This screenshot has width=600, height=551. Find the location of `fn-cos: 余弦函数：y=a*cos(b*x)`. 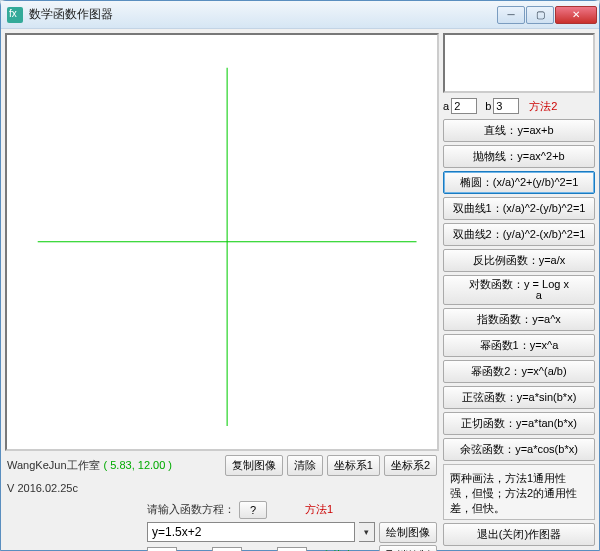

fn-cos: 余弦函数：y=a*cos(b*x) is located at coordinates (519, 450).